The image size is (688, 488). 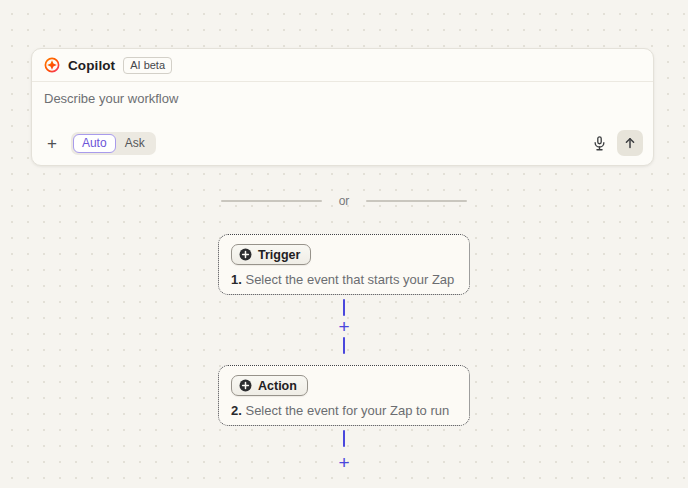 What do you see at coordinates (278, 386) in the screenshot?
I see `action-pill-label: Action` at bounding box center [278, 386].